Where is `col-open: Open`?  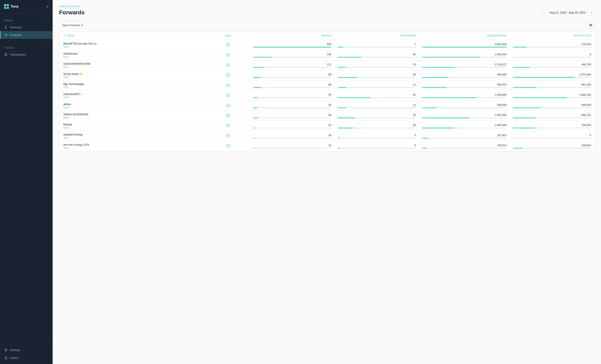
col-open: Open is located at coordinates (228, 36).